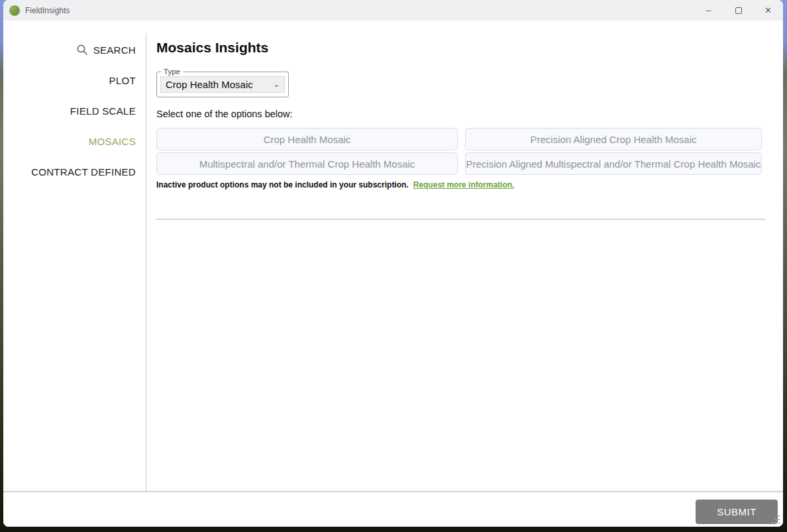 The height and width of the screenshot is (532, 787). What do you see at coordinates (48, 11) in the screenshot?
I see `window-title: FieldInsights` at bounding box center [48, 11].